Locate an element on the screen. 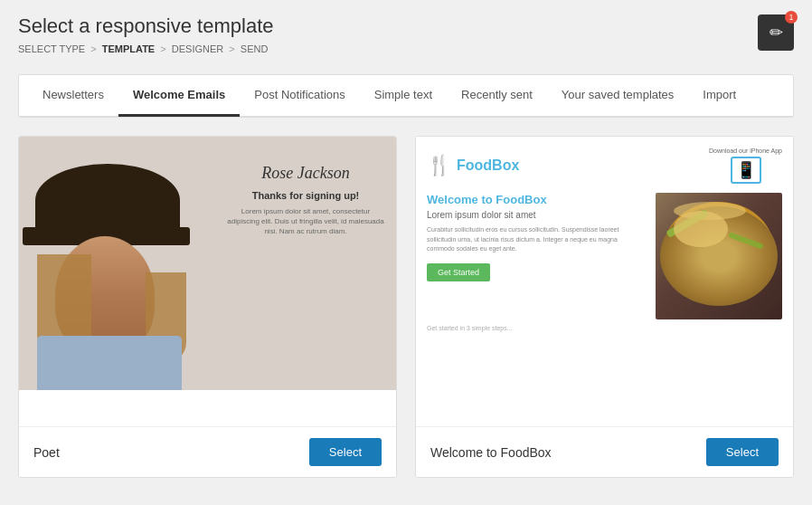  bowl-illustration is located at coordinates (719, 256).